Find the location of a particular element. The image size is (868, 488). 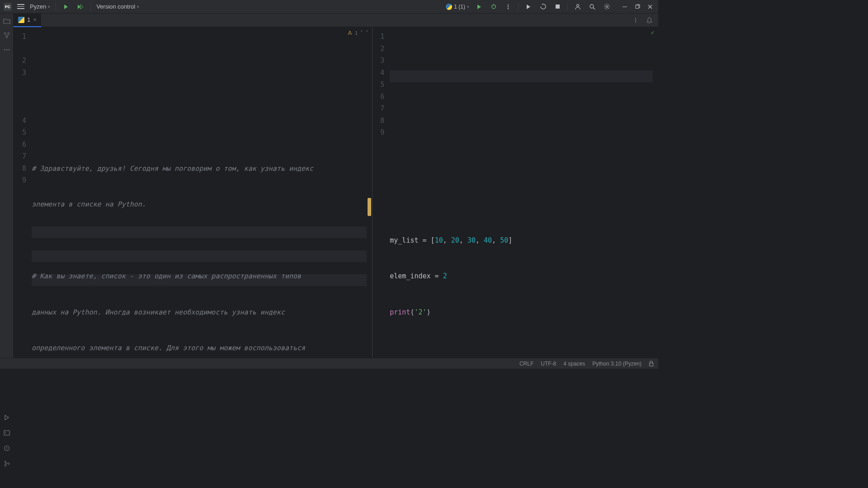

close-tab-button: × is located at coordinates (35, 20).